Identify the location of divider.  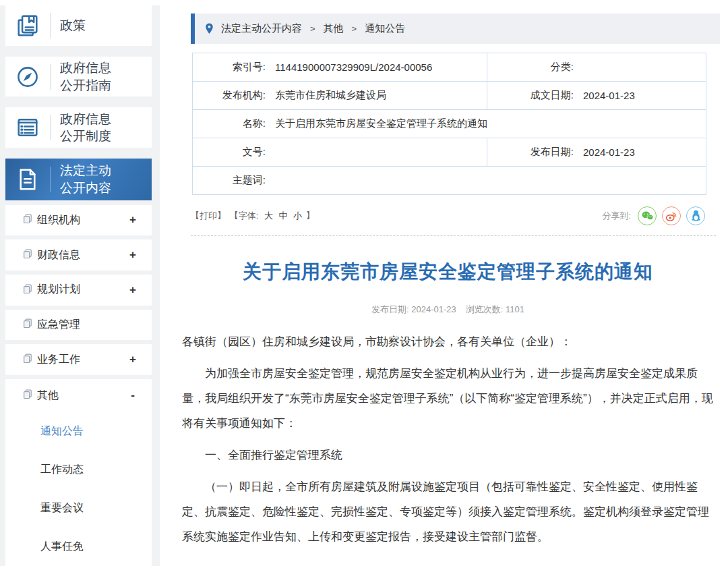
(453, 236).